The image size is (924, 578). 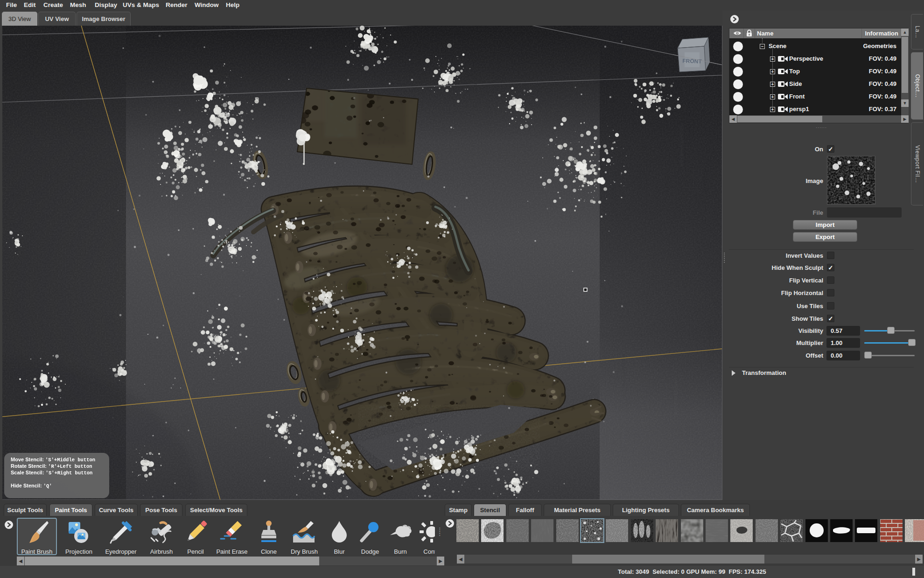 What do you see at coordinates (53, 459) in the screenshot?
I see `svg-text:Move Stencil: 'S'+Middle butto: Move Stencil: 'S'+Middle button` at bounding box center [53, 459].